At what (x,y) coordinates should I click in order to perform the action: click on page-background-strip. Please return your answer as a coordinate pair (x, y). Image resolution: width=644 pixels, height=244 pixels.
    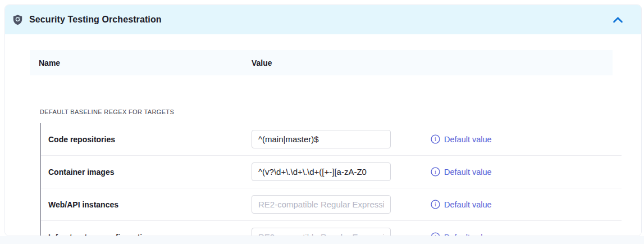
    Looking at the image, I should click on (322, 240).